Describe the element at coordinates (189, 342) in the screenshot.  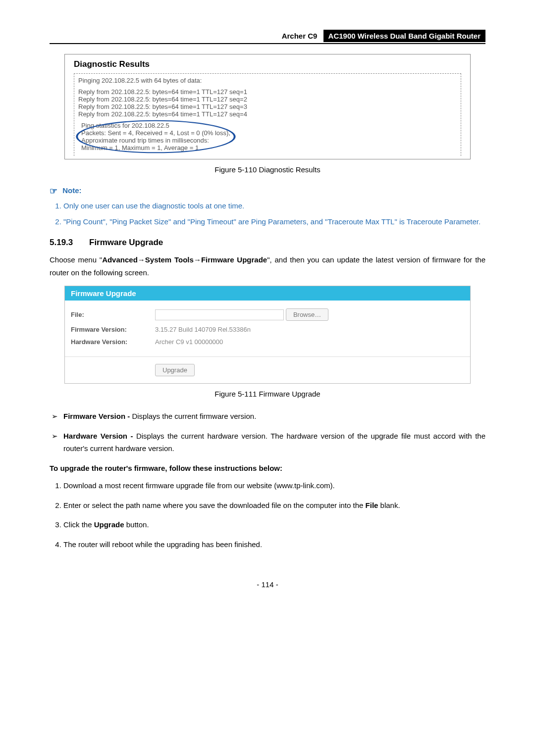
I see `hardware-version-value: Archer C9 v1 00000000` at that location.